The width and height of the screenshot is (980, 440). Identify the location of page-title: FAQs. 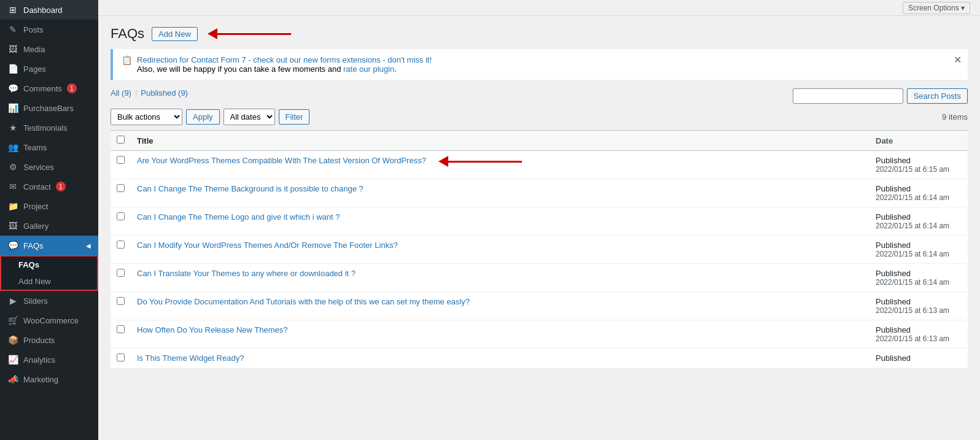
(128, 34).